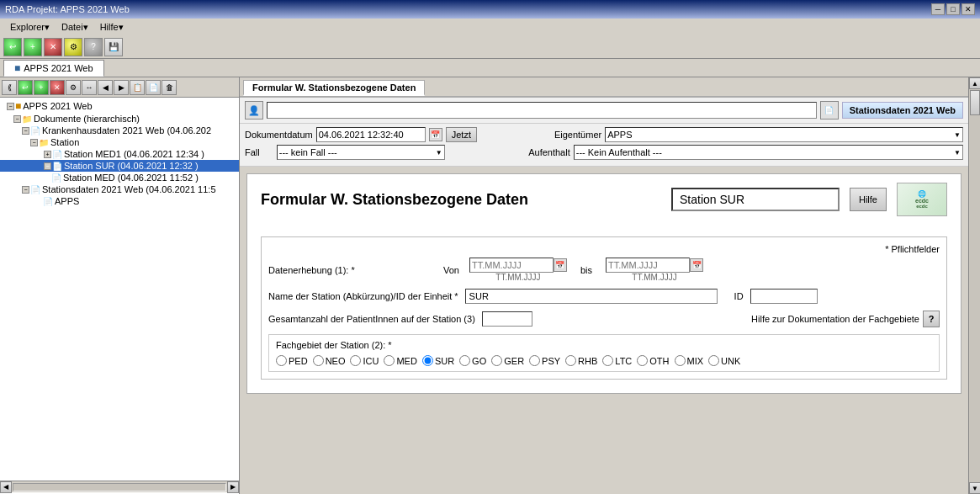 The width and height of the screenshot is (980, 494). I want to click on sidebar-btn-6: ◀, so click(105, 88).